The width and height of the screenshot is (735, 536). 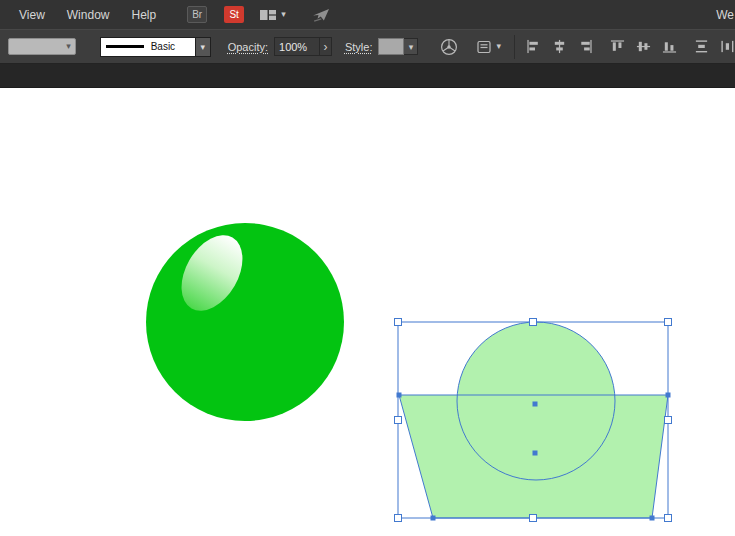 I want to click on align-top-button, so click(x=618, y=46).